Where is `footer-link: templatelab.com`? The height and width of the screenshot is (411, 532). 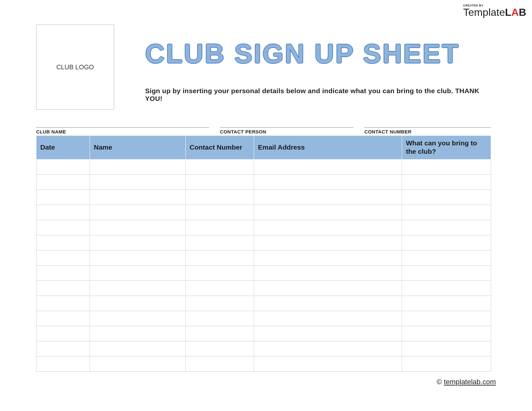
footer-link: templatelab.com is located at coordinates (470, 382).